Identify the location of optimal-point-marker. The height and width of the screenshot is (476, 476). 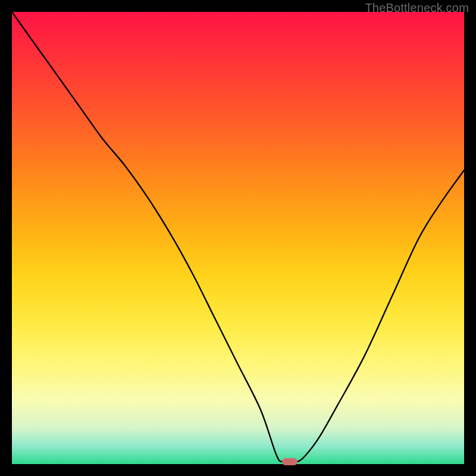
(290, 462).